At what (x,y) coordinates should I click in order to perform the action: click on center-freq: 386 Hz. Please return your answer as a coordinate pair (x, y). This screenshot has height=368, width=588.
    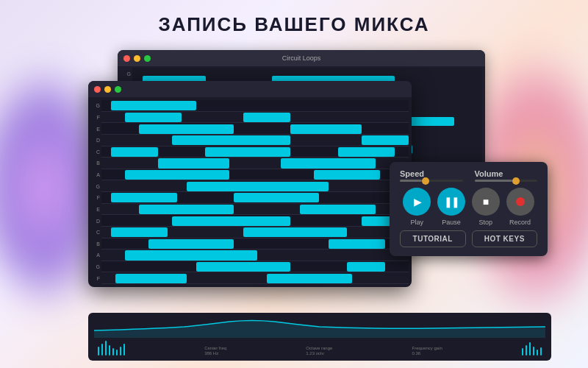
    Looking at the image, I should click on (215, 353).